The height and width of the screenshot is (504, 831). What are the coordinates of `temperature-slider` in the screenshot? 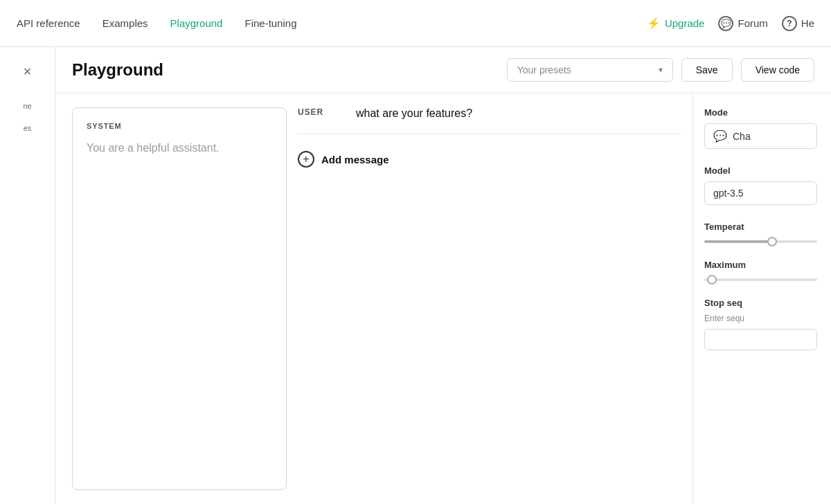 It's located at (760, 242).